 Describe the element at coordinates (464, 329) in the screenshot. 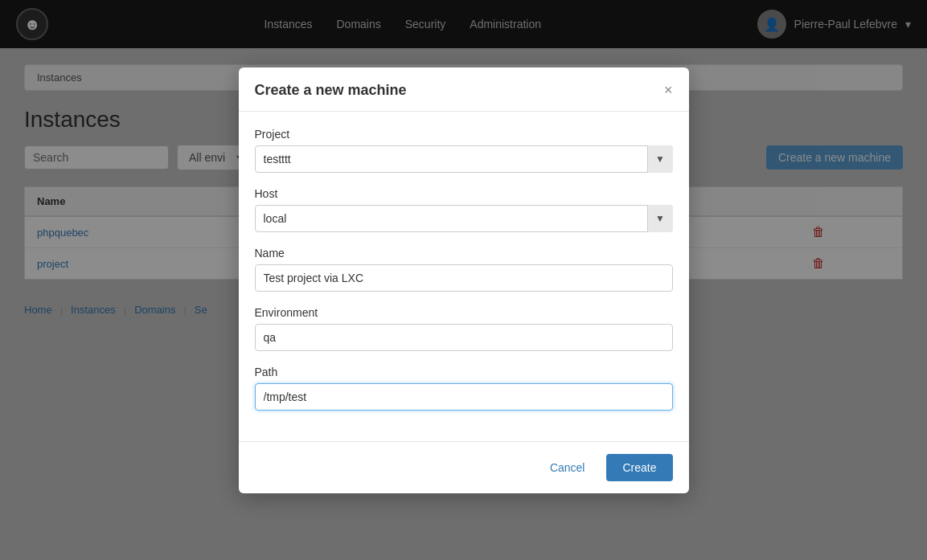

I see `environment-group: Environment` at that location.